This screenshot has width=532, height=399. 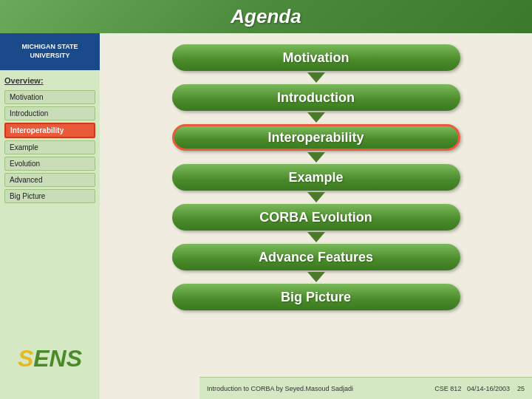 I want to click on motivation-box: Motivation, so click(x=316, y=58).